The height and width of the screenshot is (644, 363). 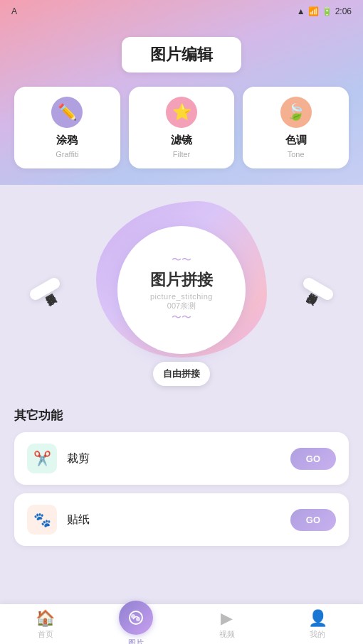 What do you see at coordinates (182, 128) in the screenshot?
I see `feature-cards: ✏️ 涂鸦 Graffiti ⭐ 滤镜 Filter 🍃 色调 Tone` at bounding box center [182, 128].